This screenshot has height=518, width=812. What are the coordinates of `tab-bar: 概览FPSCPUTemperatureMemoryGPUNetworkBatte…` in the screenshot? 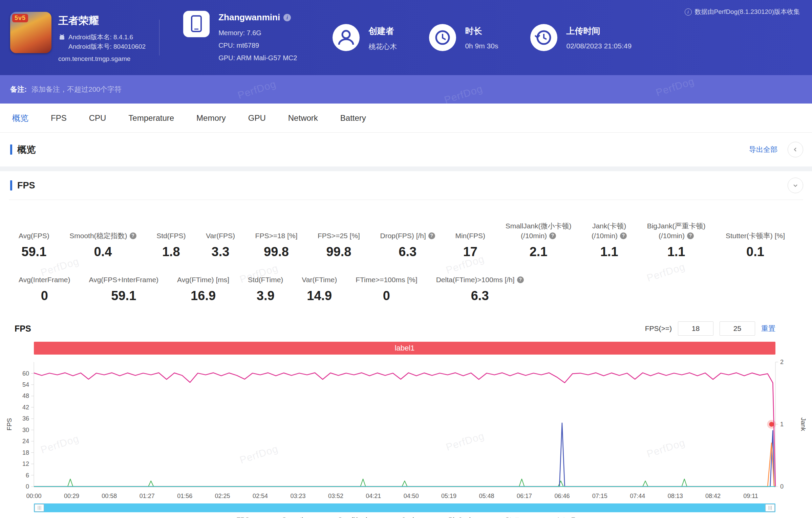 It's located at (406, 118).